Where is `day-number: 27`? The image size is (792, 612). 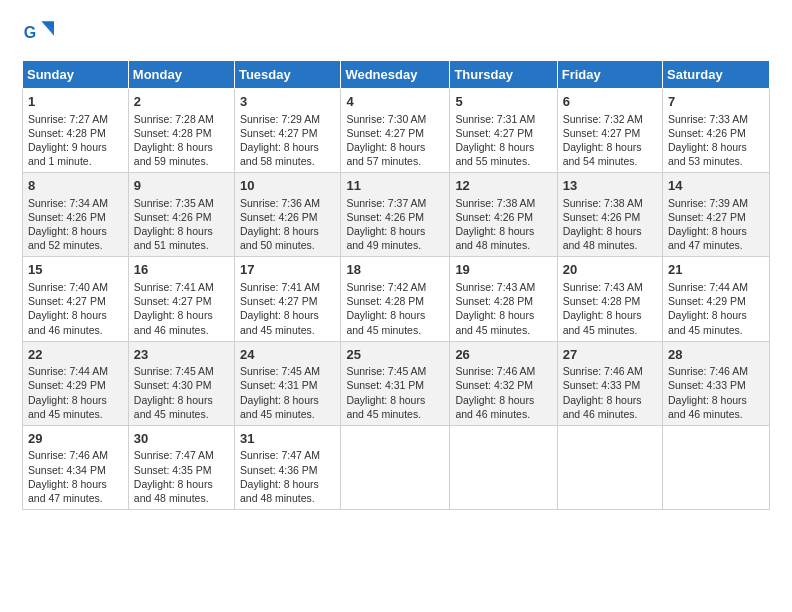 day-number: 27 is located at coordinates (610, 355).